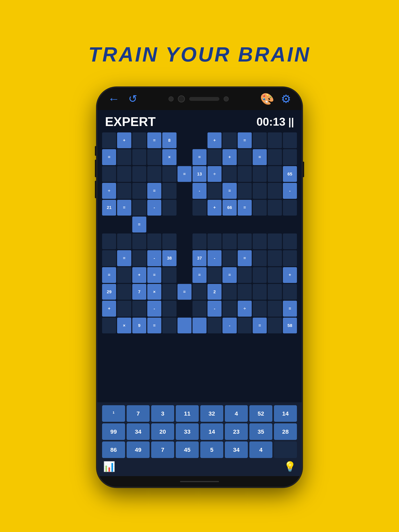 Image resolution: width=399 pixels, height=532 pixels. What do you see at coordinates (230, 157) in the screenshot?
I see `cell-r2c9: +` at bounding box center [230, 157].